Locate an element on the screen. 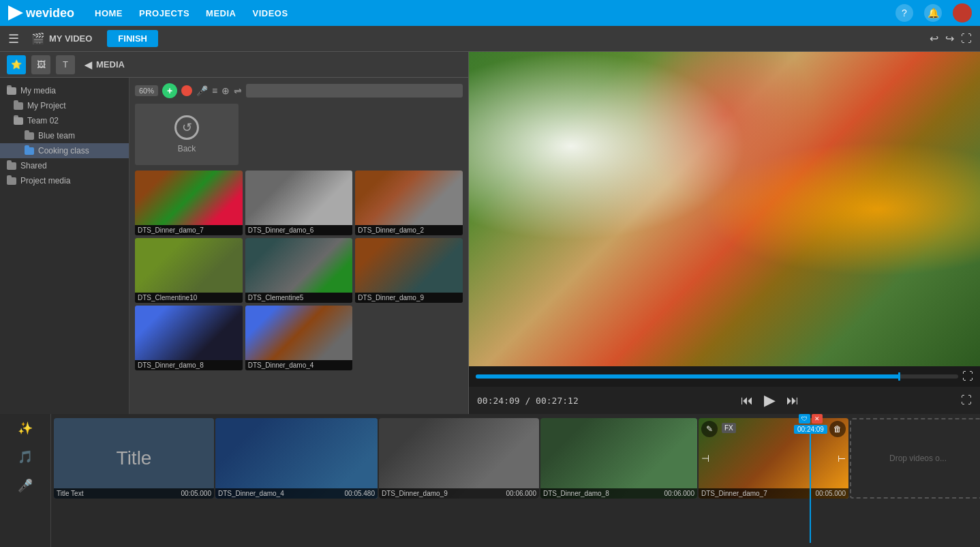 The image size is (980, 547). nav-media: MEDIA is located at coordinates (221, 14).